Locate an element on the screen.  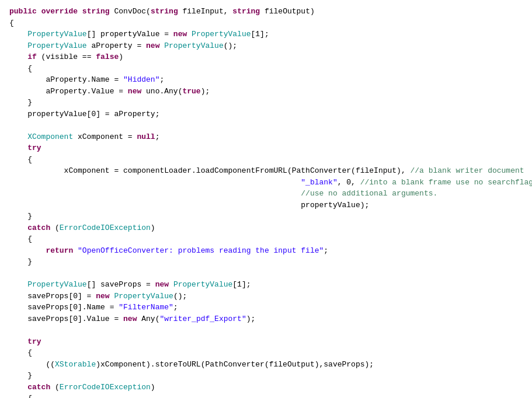
code-line: PropertyValue[] saveProps = new Property… is located at coordinates (266, 285).